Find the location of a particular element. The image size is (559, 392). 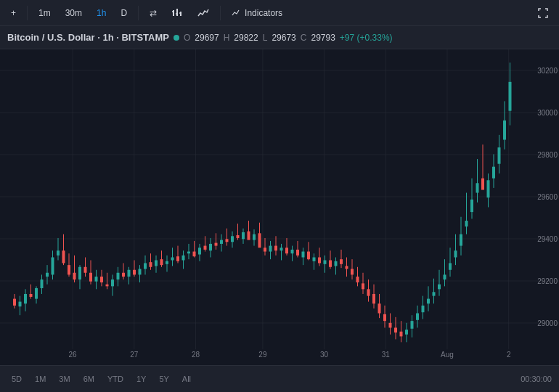

timeframe-30m-button: 30m is located at coordinates (74, 13).